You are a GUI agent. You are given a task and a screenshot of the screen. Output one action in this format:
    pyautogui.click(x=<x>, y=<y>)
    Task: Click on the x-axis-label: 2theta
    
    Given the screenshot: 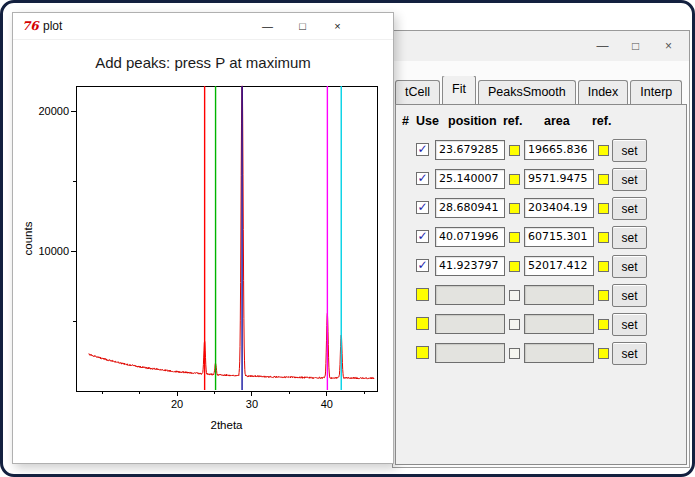 What is the action you would take?
    pyautogui.click(x=228, y=425)
    